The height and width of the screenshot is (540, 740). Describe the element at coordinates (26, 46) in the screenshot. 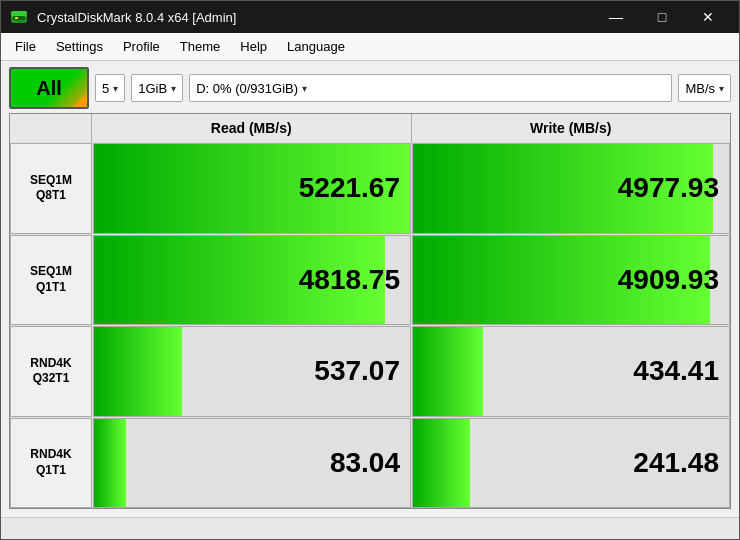

I see `menu-item-file: File` at that location.